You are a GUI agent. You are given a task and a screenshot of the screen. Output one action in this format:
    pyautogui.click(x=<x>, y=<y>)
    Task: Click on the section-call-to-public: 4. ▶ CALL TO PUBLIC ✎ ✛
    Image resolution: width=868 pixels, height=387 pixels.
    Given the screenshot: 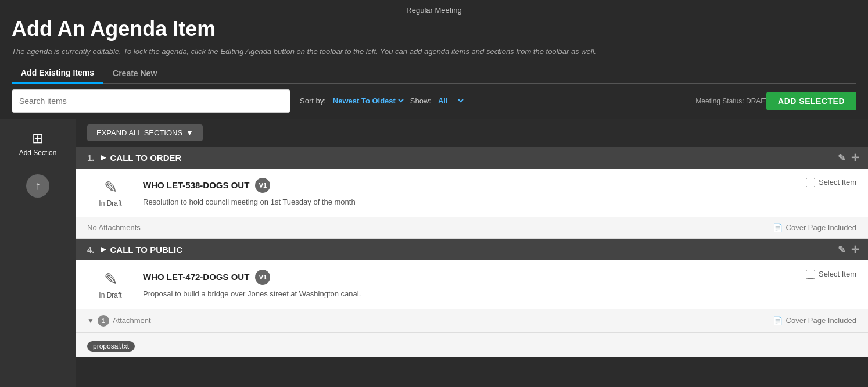 What is the action you would take?
    pyautogui.click(x=472, y=250)
    